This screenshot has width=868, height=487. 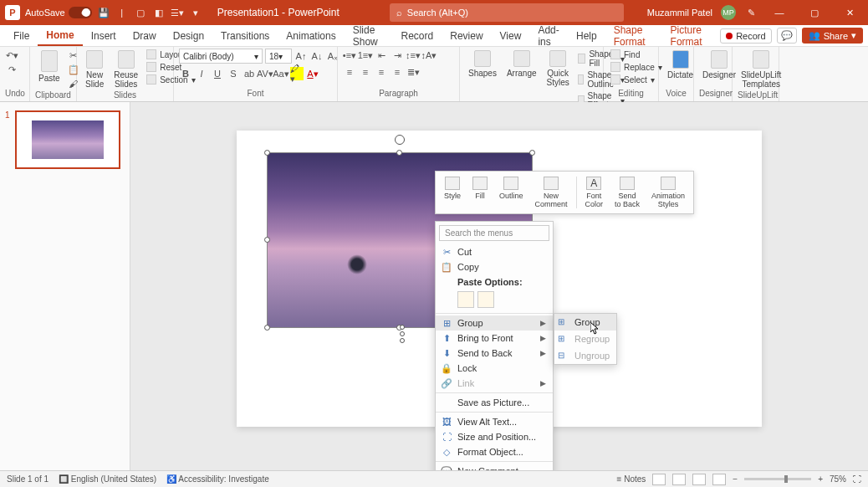 I want to click on avatar: MP, so click(x=728, y=13).